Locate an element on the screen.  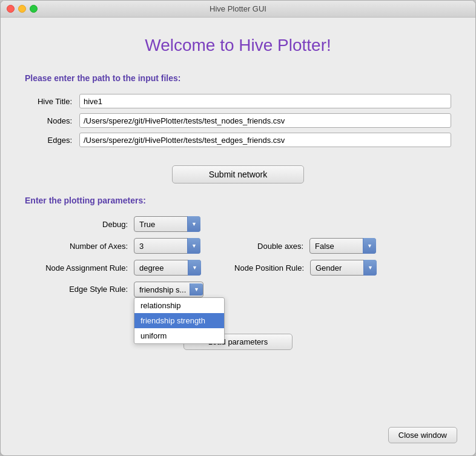
debug-select: True False is located at coordinates (167, 224).